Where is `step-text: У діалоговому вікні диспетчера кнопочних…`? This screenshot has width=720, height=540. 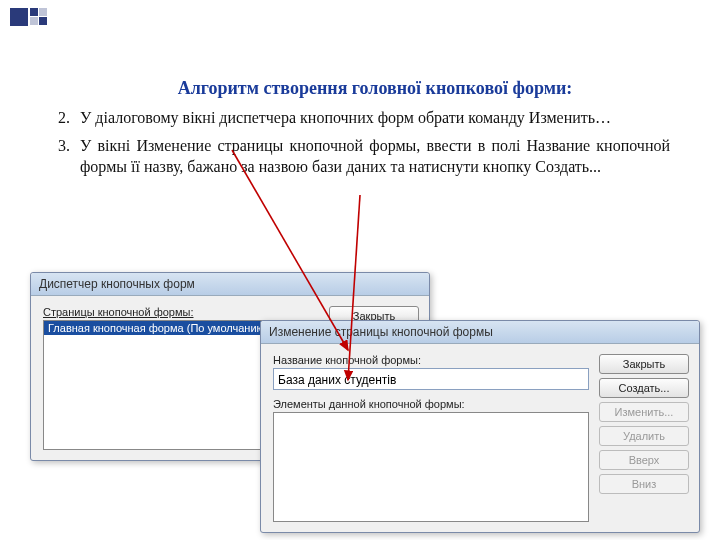
step-text: У діалоговому вікні диспетчера кнопочних… is located at coordinates (346, 118).